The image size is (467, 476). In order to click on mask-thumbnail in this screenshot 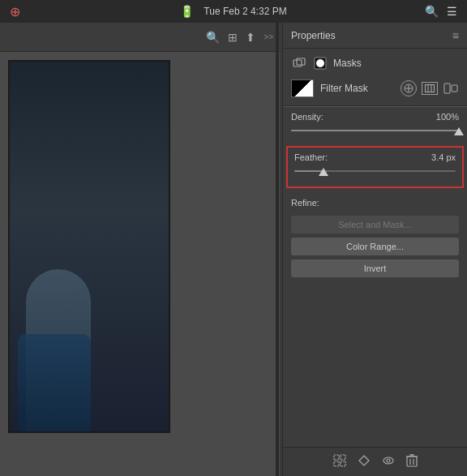, I will do `click(302, 88)`.